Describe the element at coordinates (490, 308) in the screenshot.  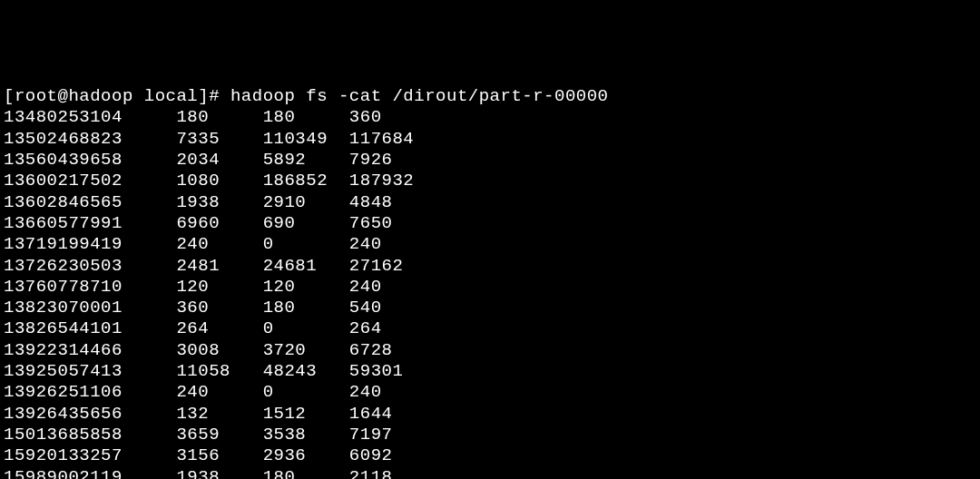
I see `output-row: 13823070001 360 180 540` at that location.